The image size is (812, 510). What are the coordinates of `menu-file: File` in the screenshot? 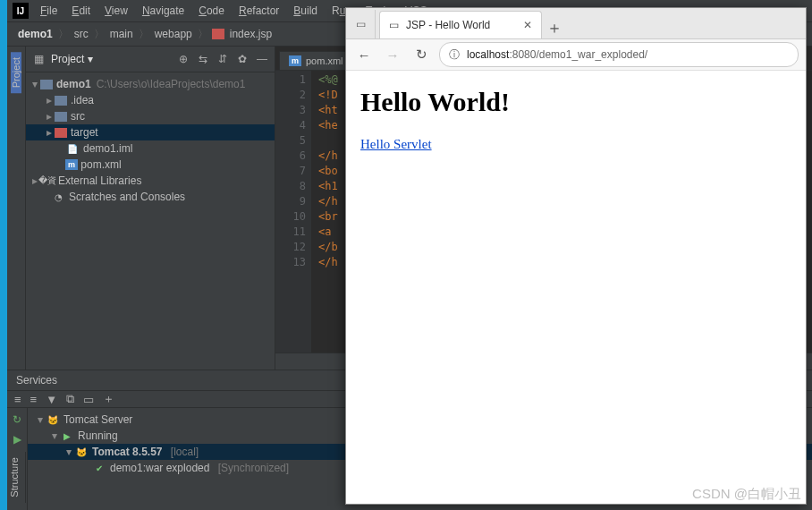 It's located at (48, 11).